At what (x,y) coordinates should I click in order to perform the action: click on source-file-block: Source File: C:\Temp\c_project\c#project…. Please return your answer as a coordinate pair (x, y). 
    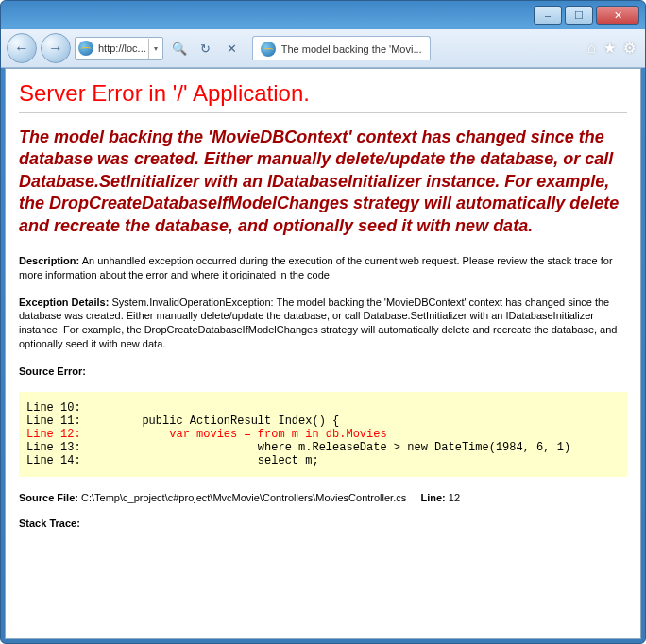
    Looking at the image, I should click on (323, 498).